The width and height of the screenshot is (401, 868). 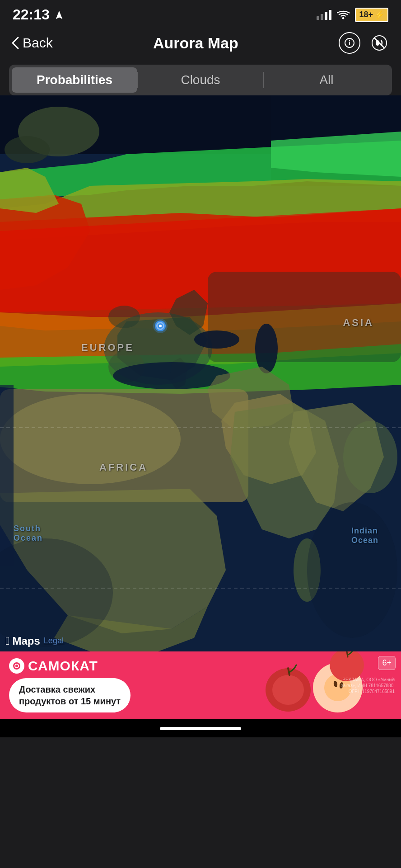 I want to click on back-label: Back, so click(x=38, y=43).